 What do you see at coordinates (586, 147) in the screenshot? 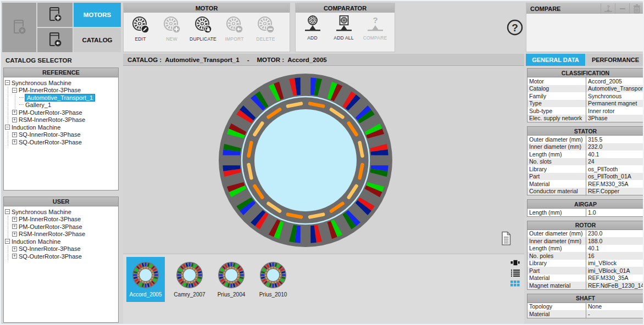
I see `table-row: Inner diameter (mm)232.0` at bounding box center [586, 147].